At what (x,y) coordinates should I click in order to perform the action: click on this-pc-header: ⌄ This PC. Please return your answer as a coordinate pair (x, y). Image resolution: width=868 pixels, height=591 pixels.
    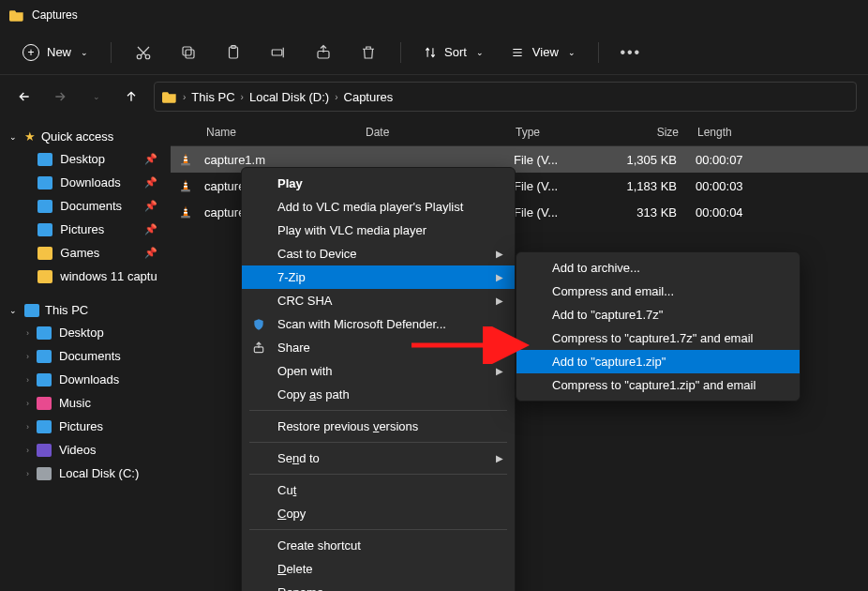
    Looking at the image, I should click on (85, 310).